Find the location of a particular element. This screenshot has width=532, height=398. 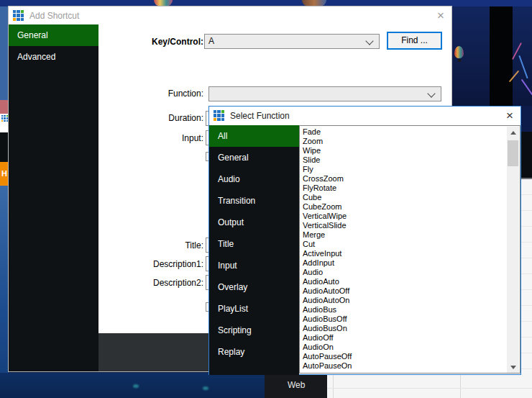

function-item: AddInput is located at coordinates (410, 263).